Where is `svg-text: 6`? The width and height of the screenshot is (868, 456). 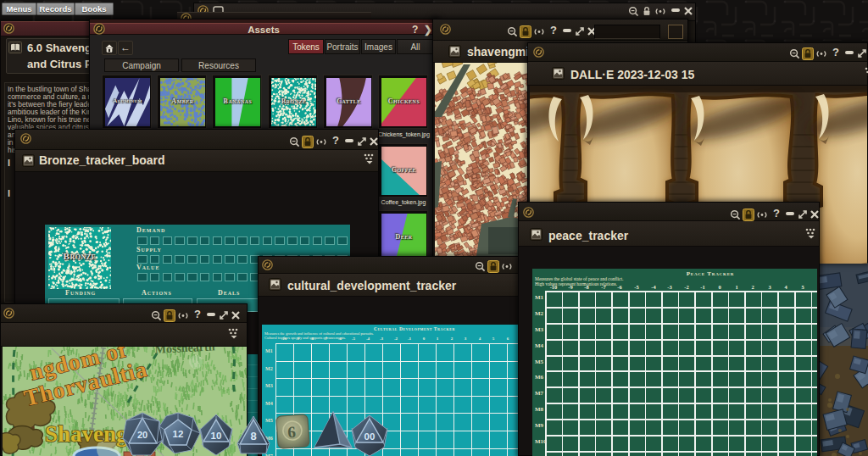
svg-text: 6 is located at coordinates (292, 432).